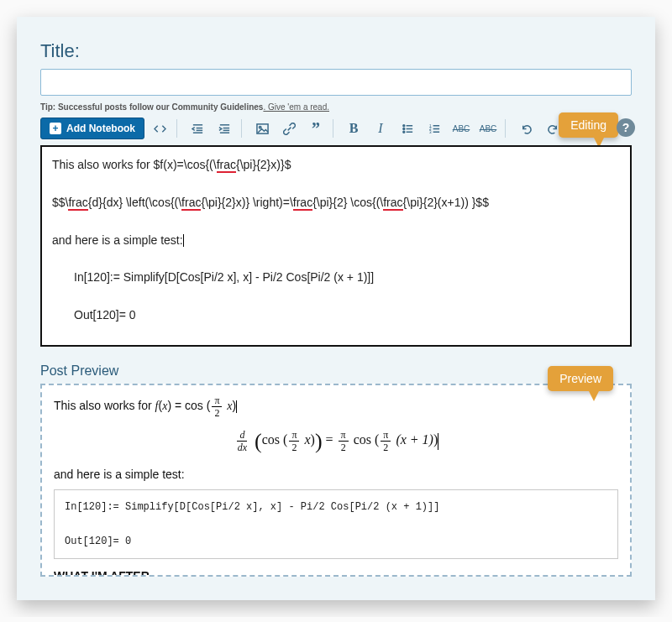 This screenshot has width=672, height=622. What do you see at coordinates (336, 277) in the screenshot?
I see `editor-code-line: In[120]:= Simplify[D[Cos[Pi/2 x], x] - P…` at bounding box center [336, 277].